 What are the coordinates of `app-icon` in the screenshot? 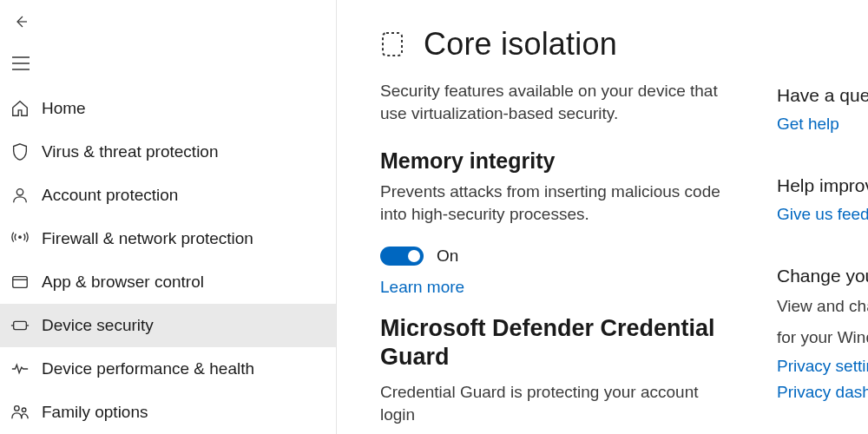 It's located at (20, 282).